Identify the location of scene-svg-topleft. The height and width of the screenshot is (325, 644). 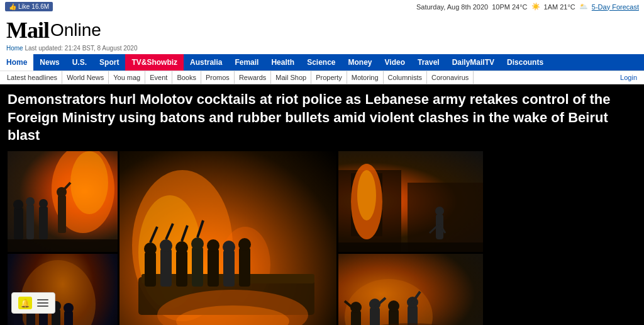
(63, 202).